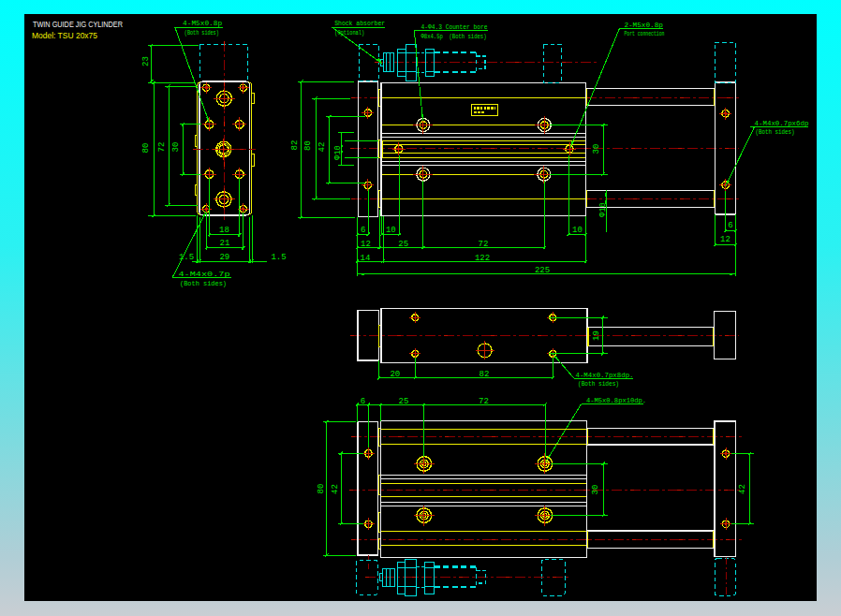 The height and width of the screenshot is (616, 841). Describe the element at coordinates (65, 36) in the screenshot. I see `svg-text: Model: TSU 20x75` at that location.